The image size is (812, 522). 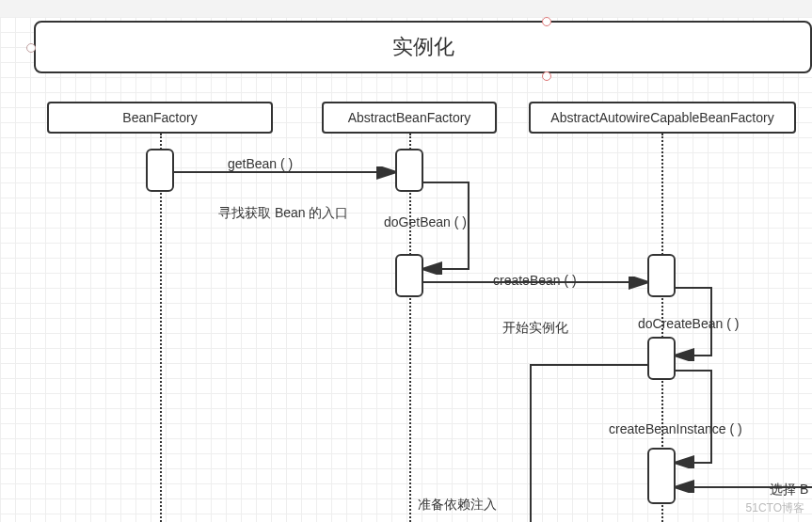 I want to click on selection-handle-left, so click(x=31, y=48).